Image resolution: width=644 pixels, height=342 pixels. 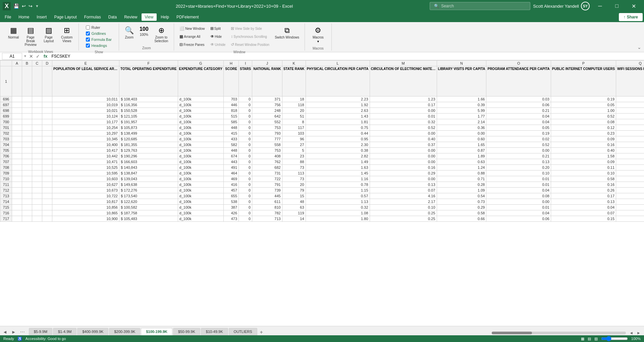 What do you see at coordinates (583, 111) in the screenshot?
I see `cell-P-698: 1.00` at bounding box center [583, 111].